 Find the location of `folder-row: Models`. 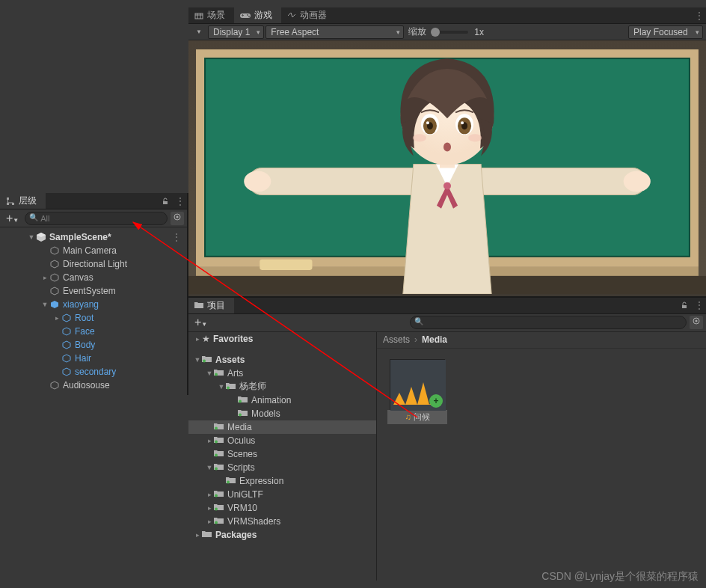

folder-row: Models is located at coordinates (283, 414).